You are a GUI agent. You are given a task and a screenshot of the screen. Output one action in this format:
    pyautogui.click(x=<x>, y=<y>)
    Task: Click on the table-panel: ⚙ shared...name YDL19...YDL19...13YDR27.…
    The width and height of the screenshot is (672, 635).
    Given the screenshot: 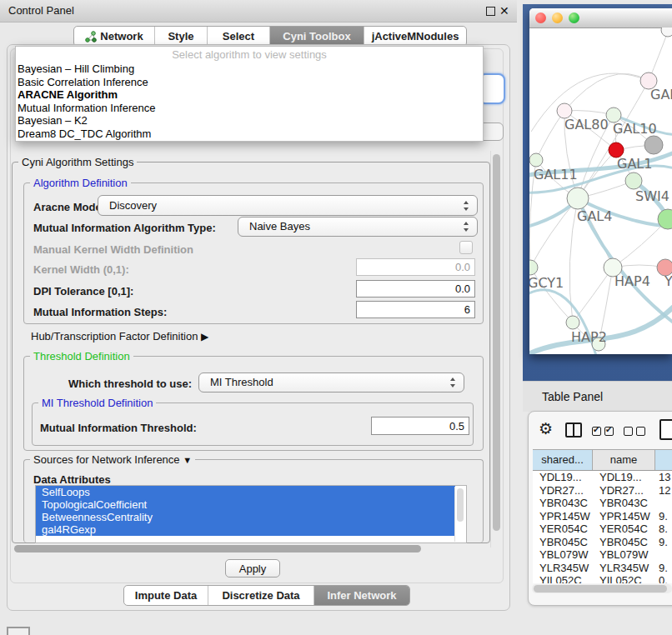 What is the action you would take?
    pyautogui.click(x=600, y=508)
    